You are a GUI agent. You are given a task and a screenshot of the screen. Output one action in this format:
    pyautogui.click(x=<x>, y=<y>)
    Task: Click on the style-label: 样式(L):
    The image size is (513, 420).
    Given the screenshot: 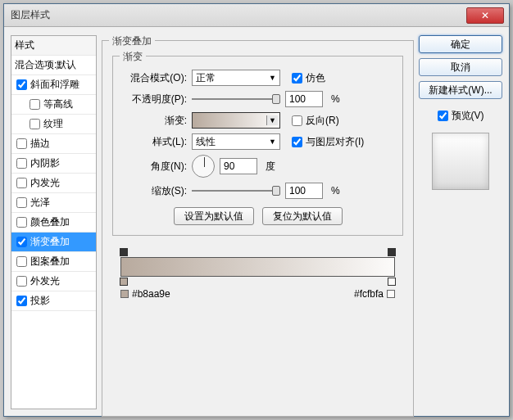 What is the action you would take?
    pyautogui.click(x=155, y=142)
    